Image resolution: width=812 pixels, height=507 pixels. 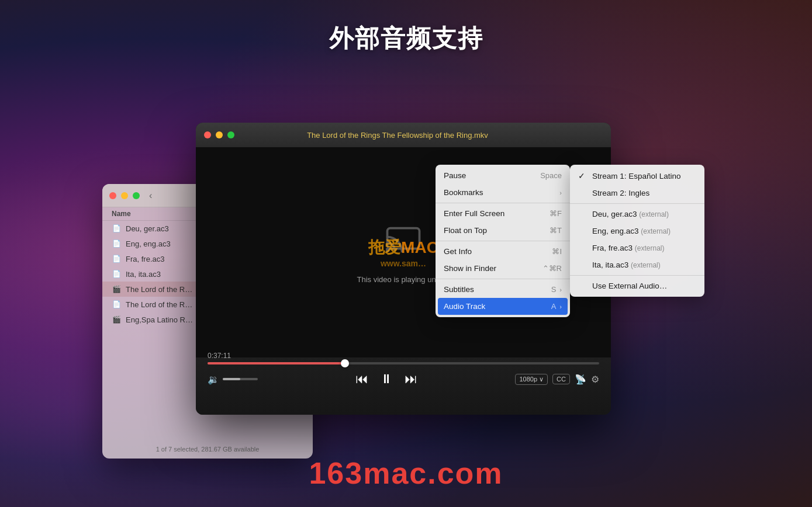 What do you see at coordinates (637, 193) in the screenshot?
I see `submenu-item-stream2: Stream 2: Ingles` at bounding box center [637, 193].